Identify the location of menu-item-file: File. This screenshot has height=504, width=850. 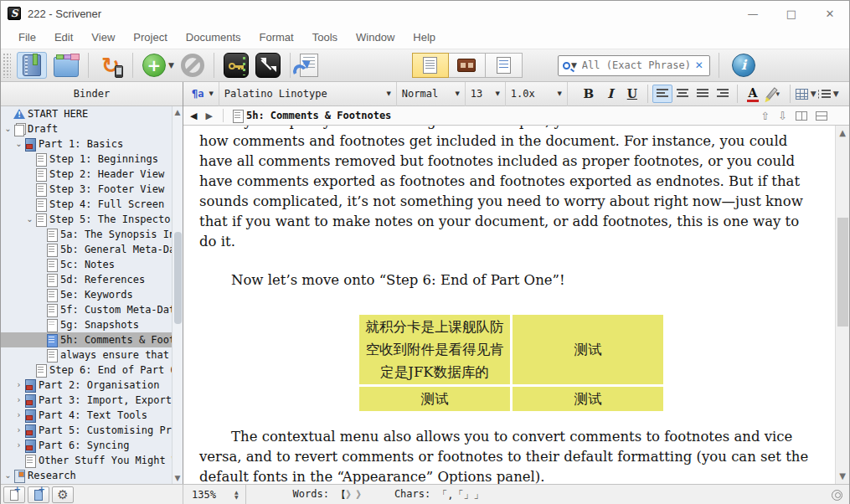
(27, 37).